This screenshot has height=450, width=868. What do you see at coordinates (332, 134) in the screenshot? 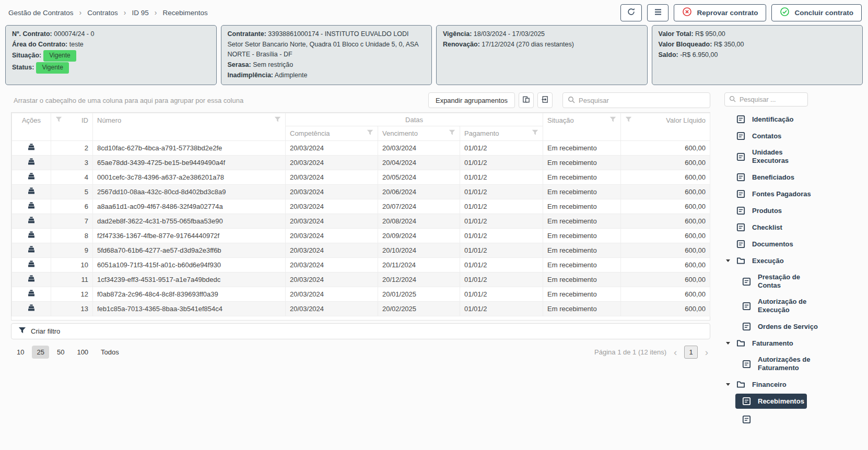
I see `col-header-competencia: Competência` at bounding box center [332, 134].